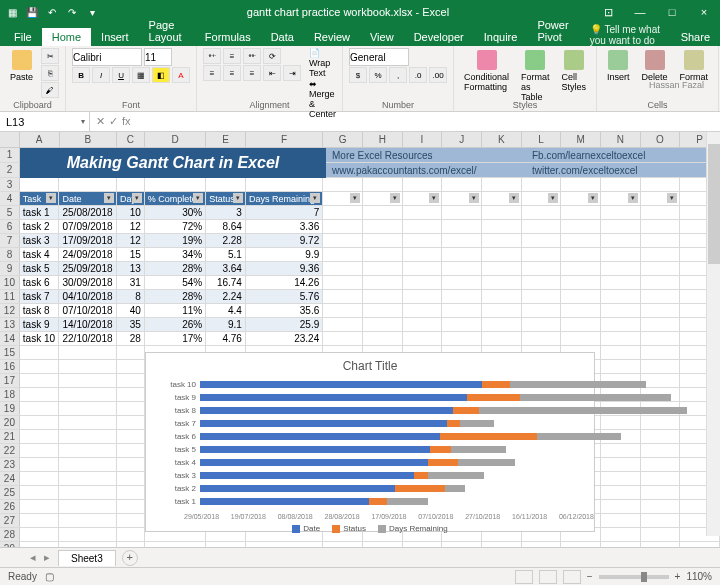 This screenshot has width=720, height=585. Describe the element at coordinates (88, 254) in the screenshot. I see `cell: 24/09/2018` at that location.